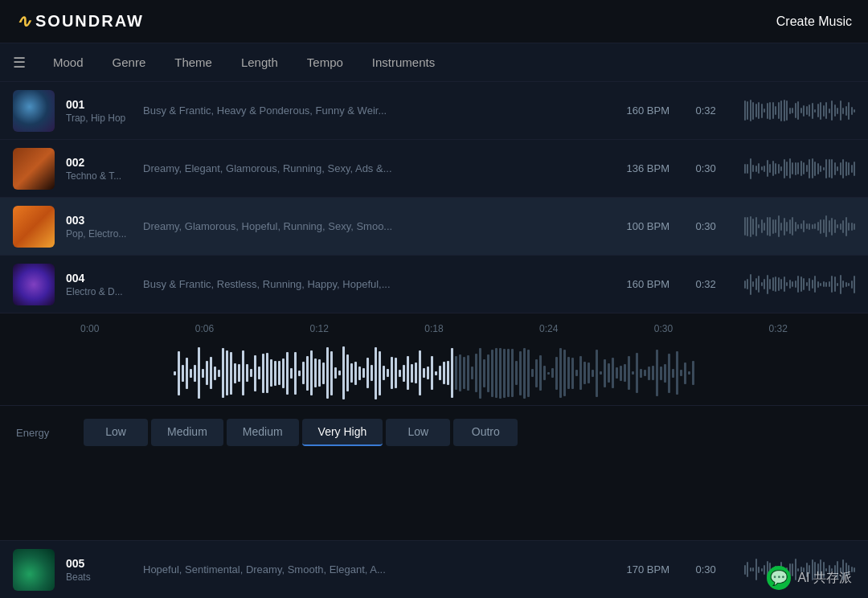 The width and height of the screenshot is (868, 598). Describe the element at coordinates (434, 227) in the screenshot. I see `track-row: 003Pop, Electro...Dreamy, Glamorous, Hop…` at that location.